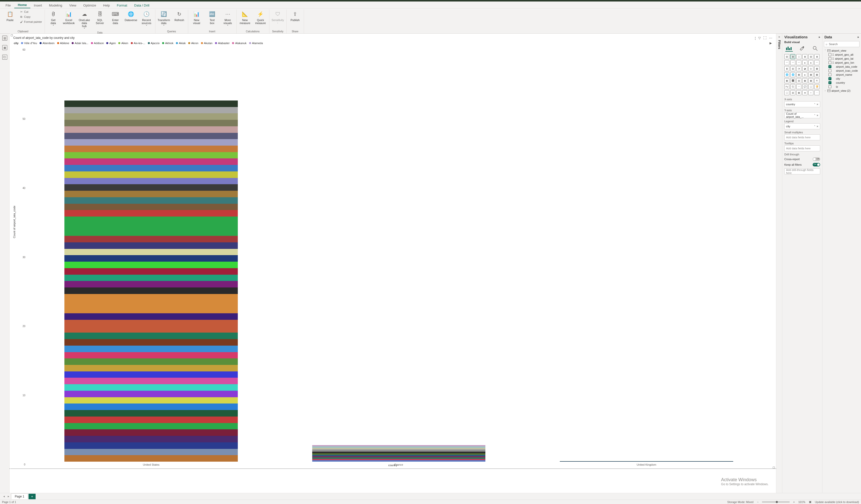 The height and width of the screenshot is (504, 861). Describe the element at coordinates (802, 49) in the screenshot. I see `format-visual-tab` at that location.